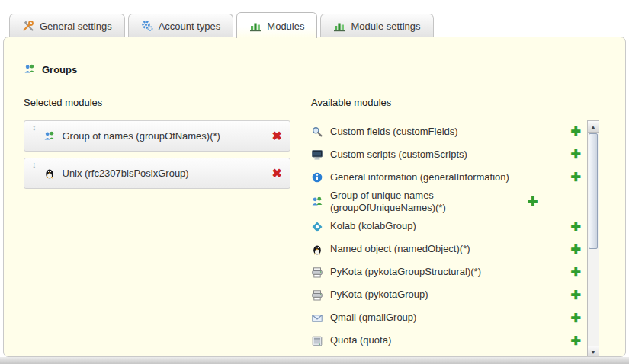 The width and height of the screenshot is (629, 364). Describe the element at coordinates (446, 177) in the screenshot. I see `available-module-row: General information (generalInformation)…` at that location.